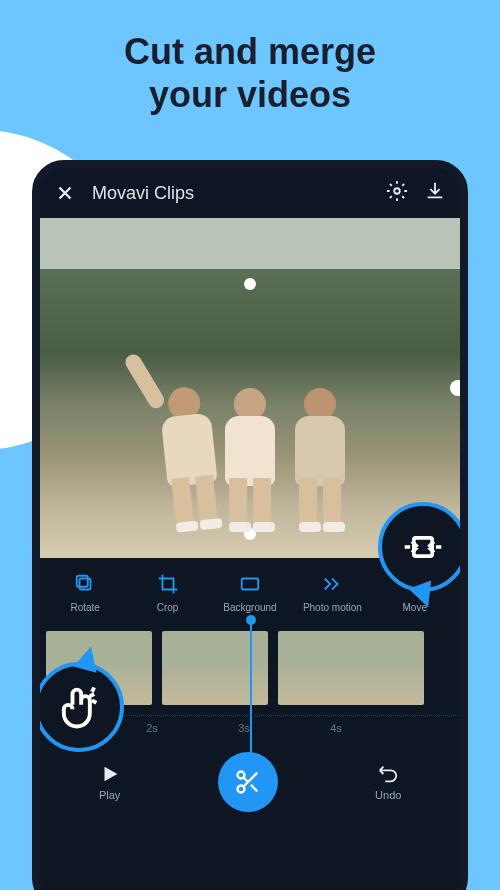 The image size is (500, 890). Describe the element at coordinates (423, 547) in the screenshot. I see `move-clip-icon` at that location.